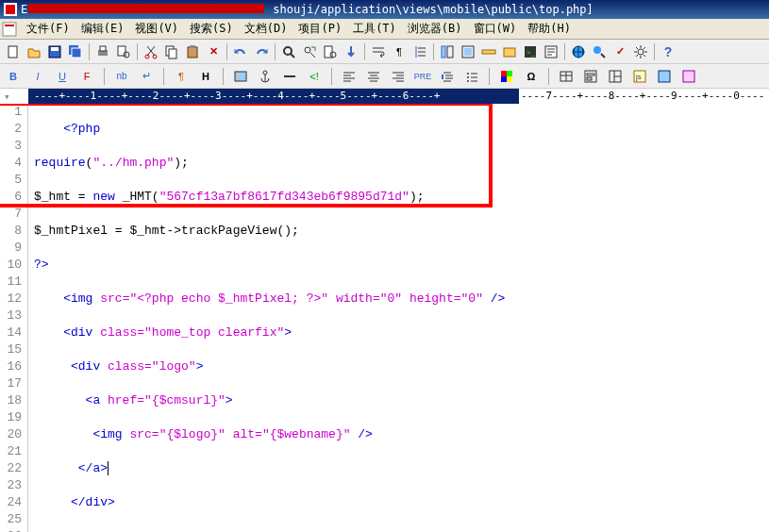  What do you see at coordinates (510, 52) in the screenshot?
I see `directory-button` at bounding box center [510, 52].